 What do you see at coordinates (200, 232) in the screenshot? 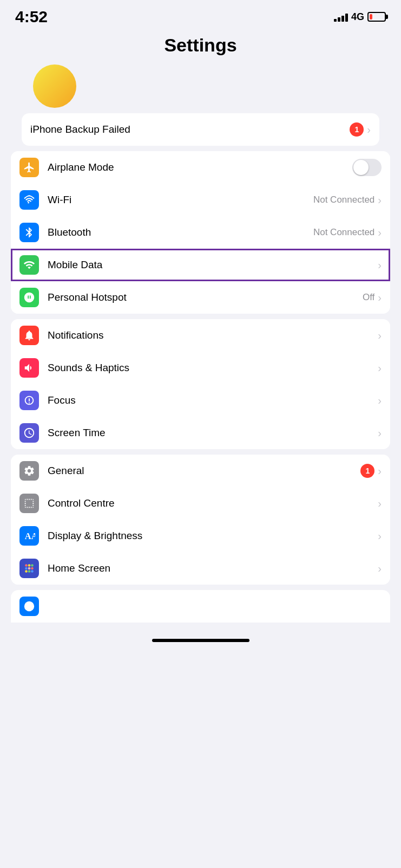
I see `bluetooth-row: Bluetooth Not Connected ›` at bounding box center [200, 232].